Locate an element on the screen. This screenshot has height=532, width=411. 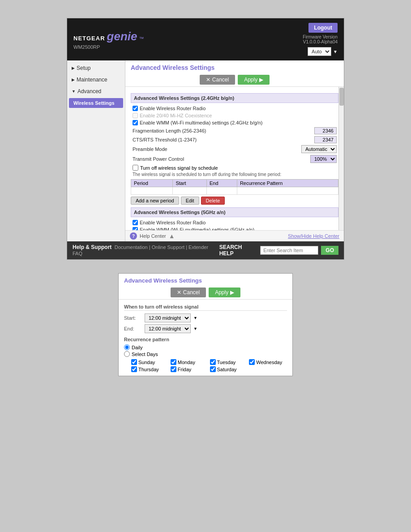
logout-button: Logout is located at coordinates (323, 28).